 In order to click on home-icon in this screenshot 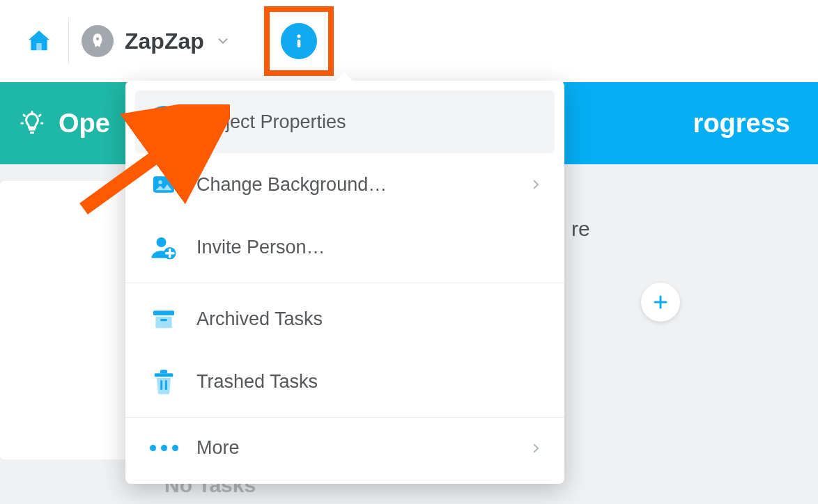, I will do `click(39, 41)`.